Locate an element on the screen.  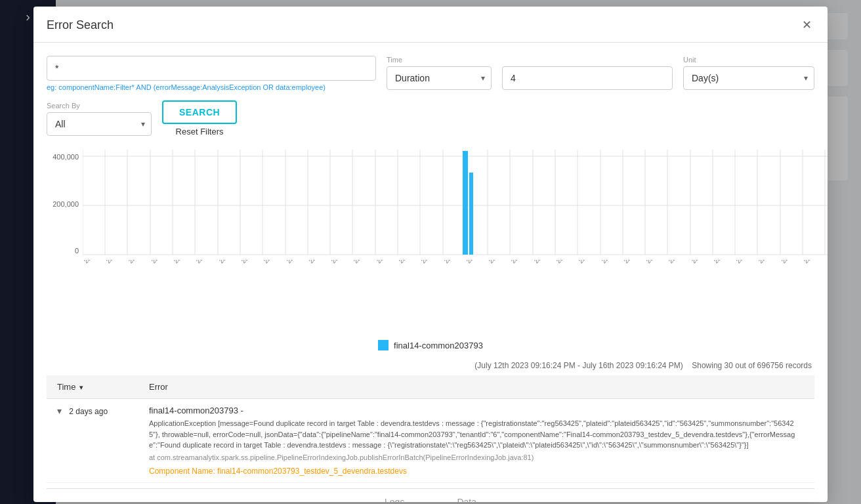
time-label: Time is located at coordinates (439, 60).